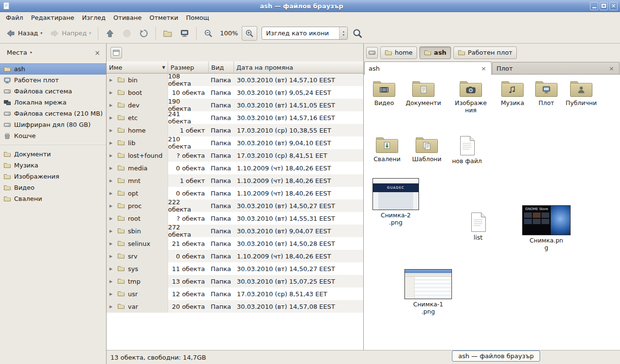 The height and width of the screenshot is (364, 620). What do you see at coordinates (198, 17) in the screenshot?
I see `menu-item-5: Помощ` at bounding box center [198, 17].